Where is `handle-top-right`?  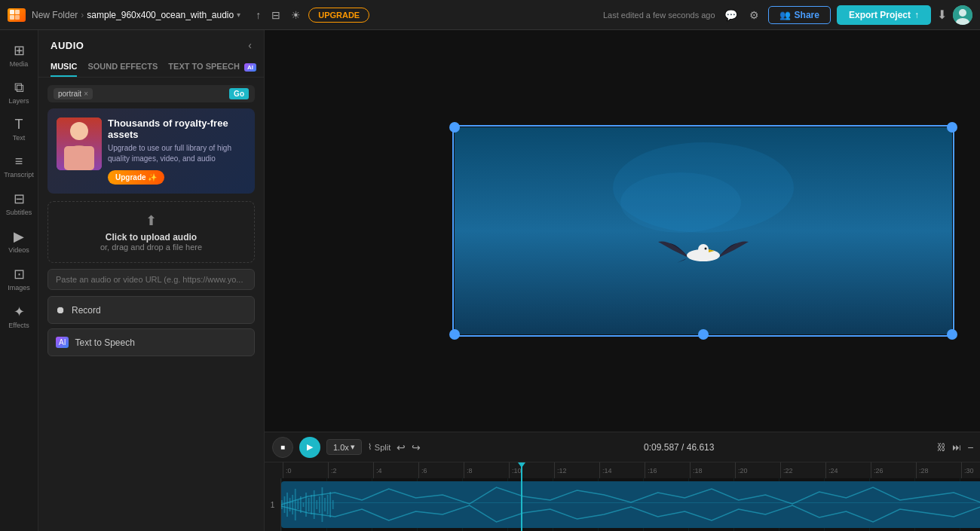 handle-top-right is located at coordinates (952, 127).